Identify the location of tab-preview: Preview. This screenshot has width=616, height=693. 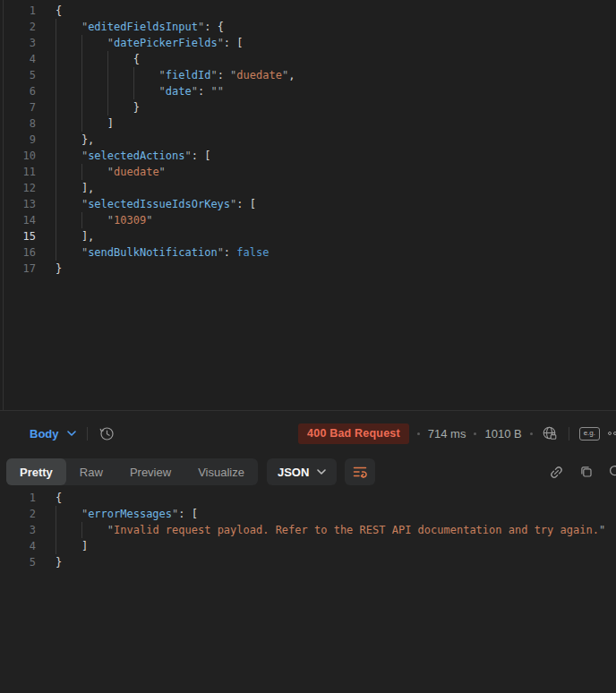
(150, 472).